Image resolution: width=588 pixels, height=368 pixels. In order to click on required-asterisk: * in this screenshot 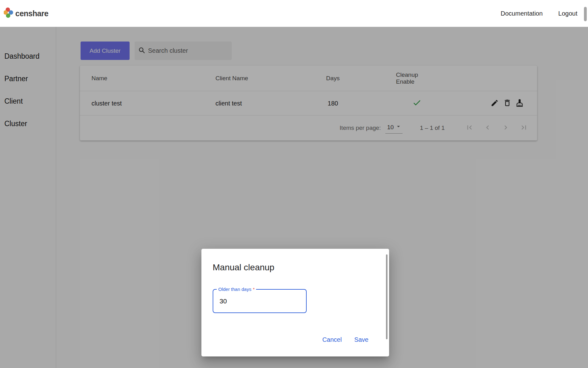, I will do `click(254, 289)`.